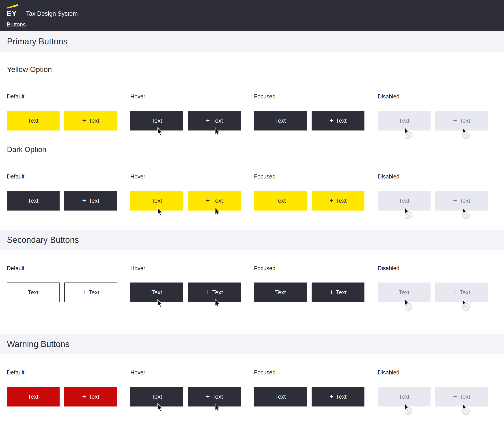  Describe the element at coordinates (43, 240) in the screenshot. I see `section-heading: Secondary Buttons` at that location.